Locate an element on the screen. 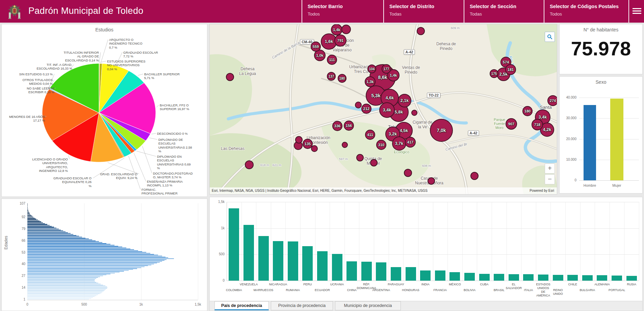 The width and height of the screenshot is (644, 311). bar-francia is located at coordinates (440, 276).